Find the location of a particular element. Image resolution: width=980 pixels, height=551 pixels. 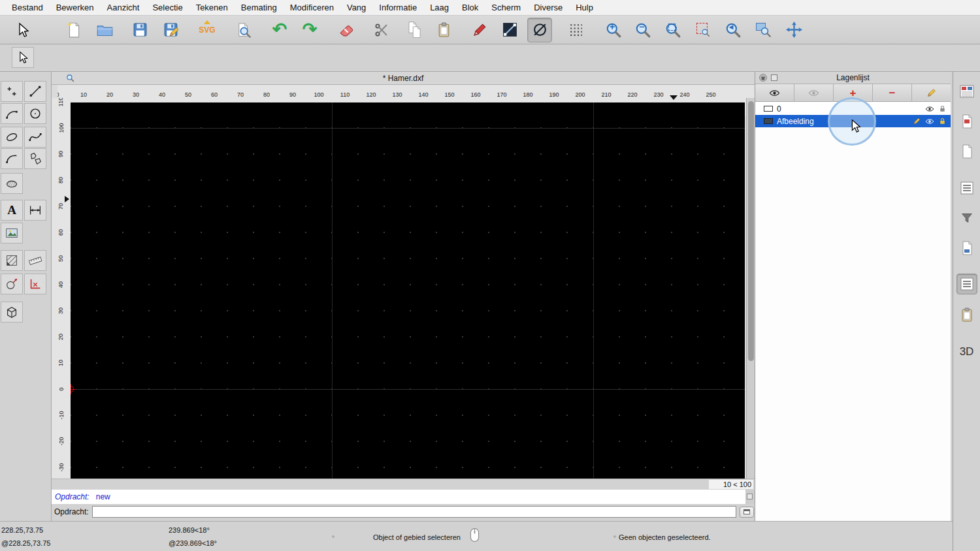

open-file-button is located at coordinates (105, 30).